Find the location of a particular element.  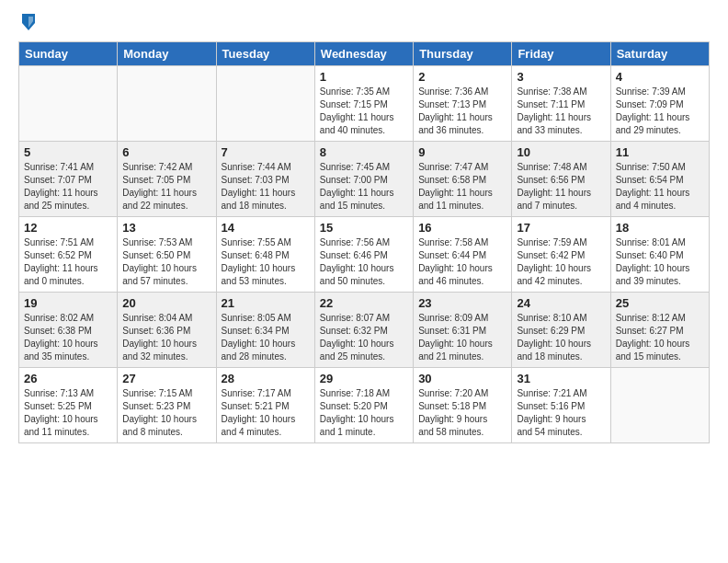

calendar-cell: 10Sunrise: 7:48 AM Sunset: 6:56 PM Dayli… is located at coordinates (561, 179).